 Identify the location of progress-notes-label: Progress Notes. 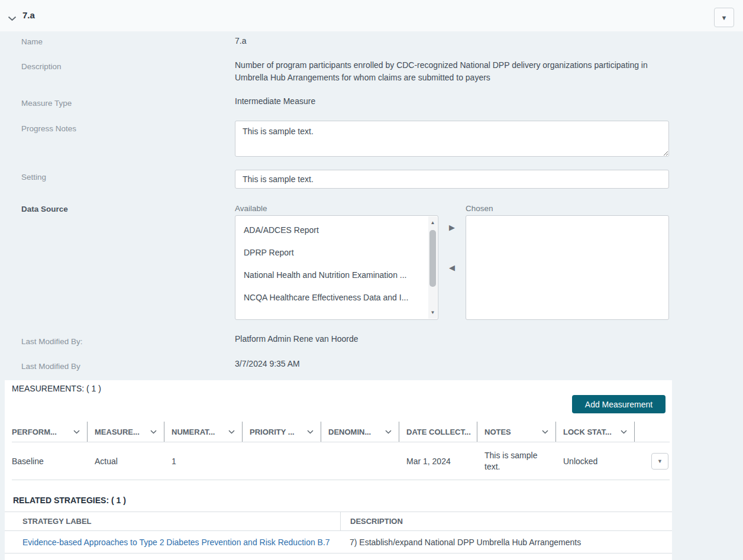
(49, 129).